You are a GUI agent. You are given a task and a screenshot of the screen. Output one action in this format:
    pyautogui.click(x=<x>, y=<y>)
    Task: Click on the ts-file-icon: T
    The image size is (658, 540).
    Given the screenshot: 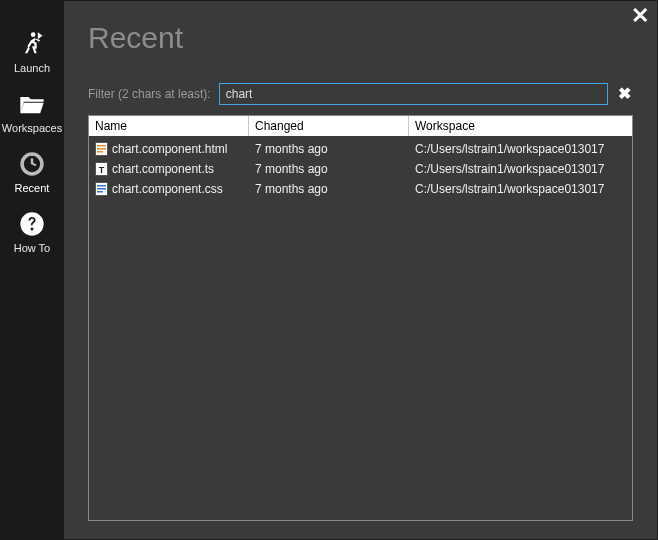 What is the action you would take?
    pyautogui.click(x=102, y=169)
    